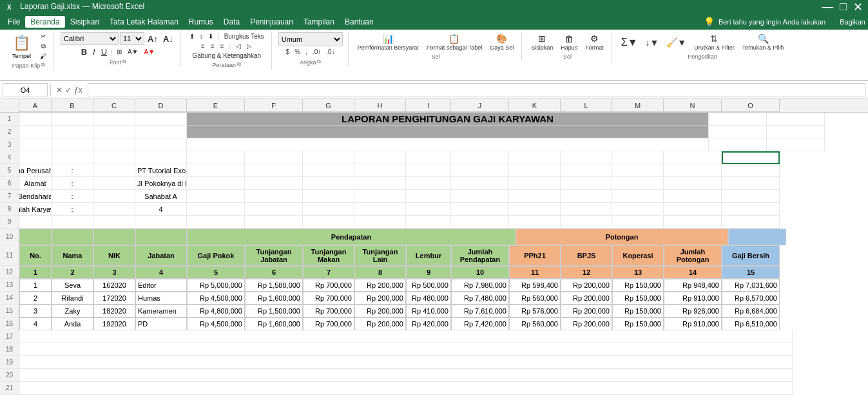  Describe the element at coordinates (216, 106) in the screenshot. I see `col-header-e: E` at that location.